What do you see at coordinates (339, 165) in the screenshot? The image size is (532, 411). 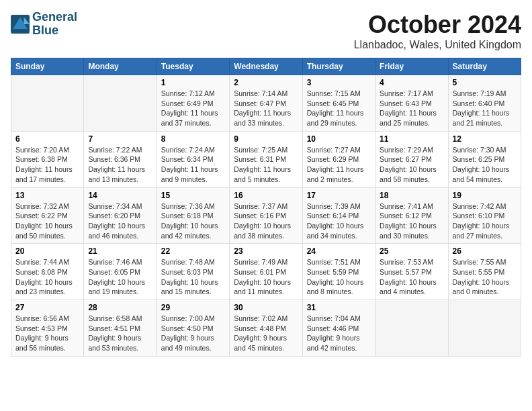 I see `day-info: Sunrise: 7:27 AM Sunset: 6:29 PM Dayligh…` at bounding box center [339, 165].